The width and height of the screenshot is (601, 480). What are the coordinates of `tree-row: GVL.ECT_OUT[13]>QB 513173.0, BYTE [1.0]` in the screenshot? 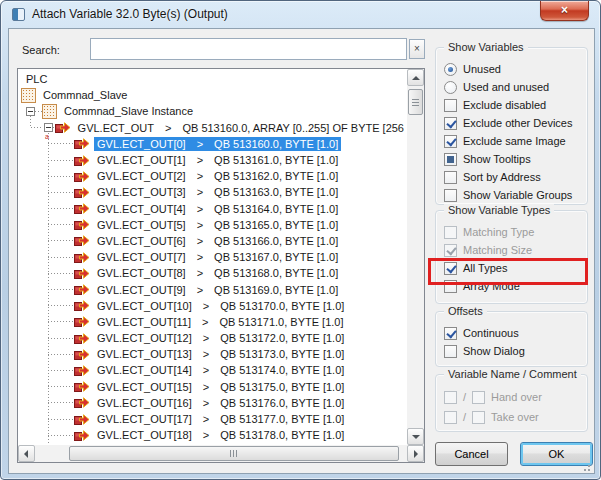 It's located at (212, 354).